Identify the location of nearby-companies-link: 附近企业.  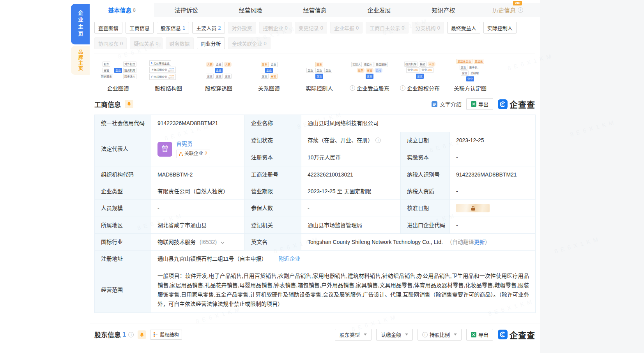
(289, 259).